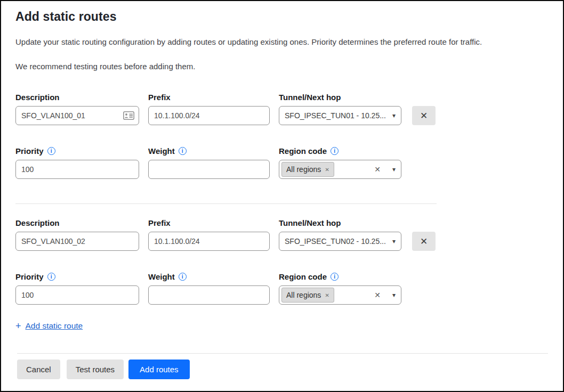 This screenshot has width=564, height=392. Describe the element at coordinates (159, 370) in the screenshot. I see `add-routes-button: Add routes` at that location.